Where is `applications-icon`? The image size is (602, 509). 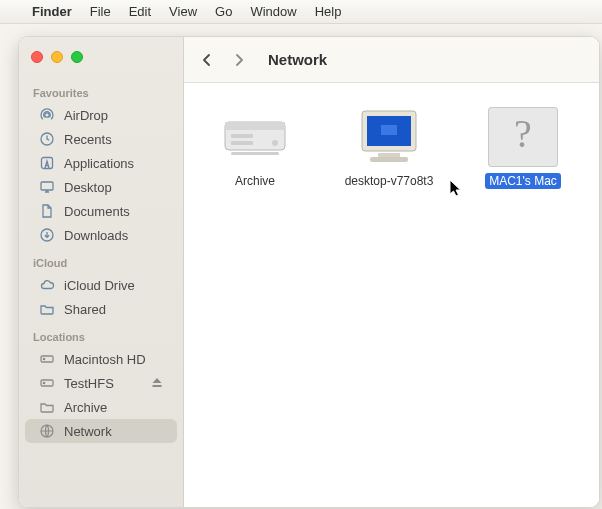 applications-icon is located at coordinates (47, 163).